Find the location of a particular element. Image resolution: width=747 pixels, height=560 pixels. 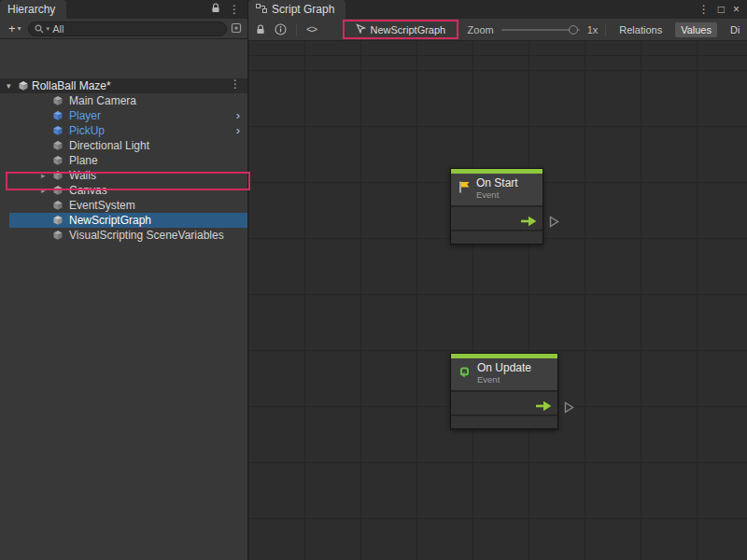

item-label: Directional Light is located at coordinates (109, 146).